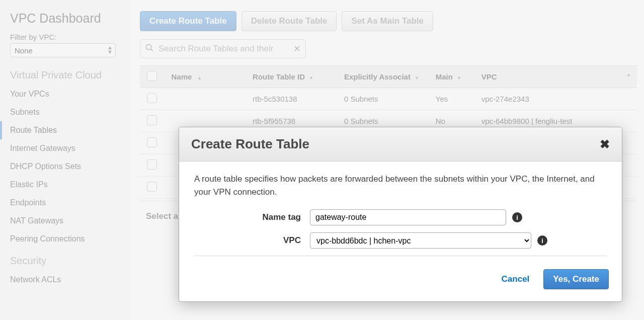  What do you see at coordinates (400, 241) in the screenshot?
I see `form-row-vpc: VPC vpc-bbdd6bdc | hchen-vpc i` at bounding box center [400, 241].